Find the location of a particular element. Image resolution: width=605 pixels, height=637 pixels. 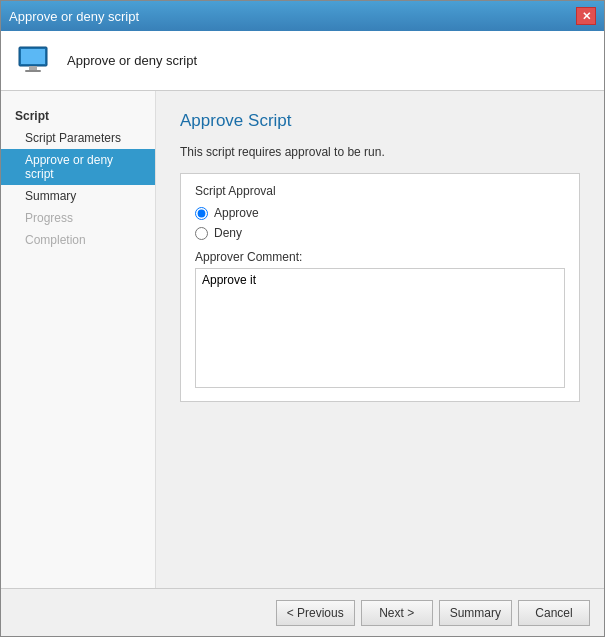

deny-option: Deny is located at coordinates (380, 233).